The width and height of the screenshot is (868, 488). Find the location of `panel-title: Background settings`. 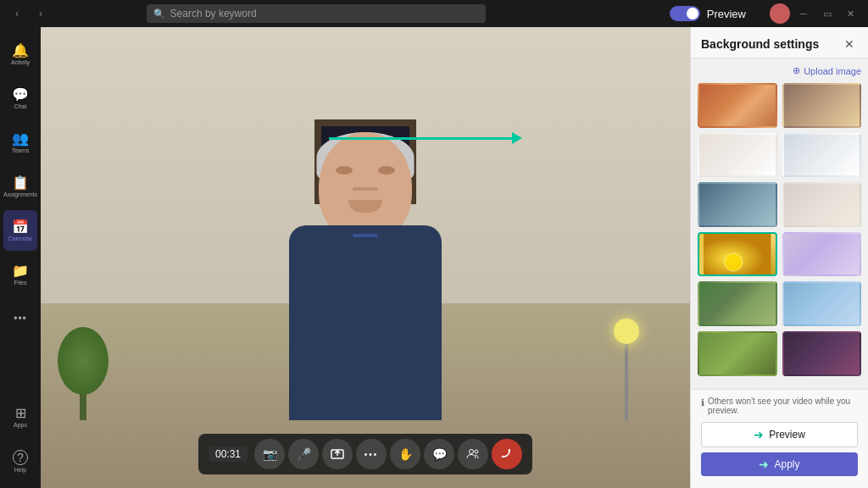

panel-title: Background settings is located at coordinates (760, 44).